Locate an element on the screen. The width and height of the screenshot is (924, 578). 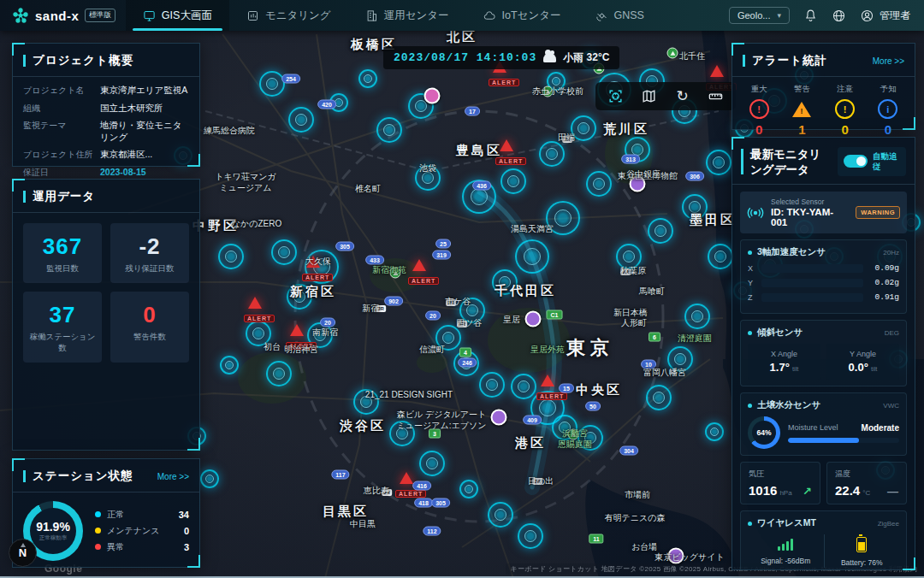
map-label: 人形町 is located at coordinates (634, 323).